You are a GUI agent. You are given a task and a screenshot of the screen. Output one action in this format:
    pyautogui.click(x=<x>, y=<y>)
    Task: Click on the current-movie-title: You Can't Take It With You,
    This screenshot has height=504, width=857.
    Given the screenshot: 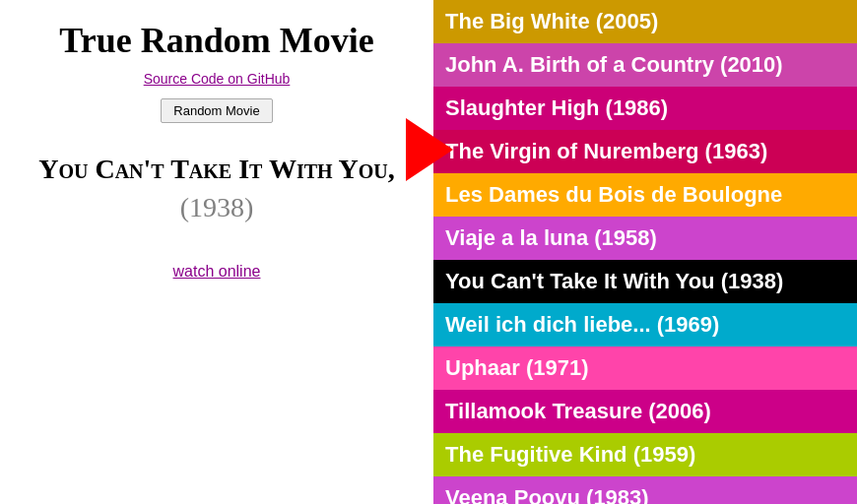 What is the action you would take?
    pyautogui.click(x=217, y=169)
    